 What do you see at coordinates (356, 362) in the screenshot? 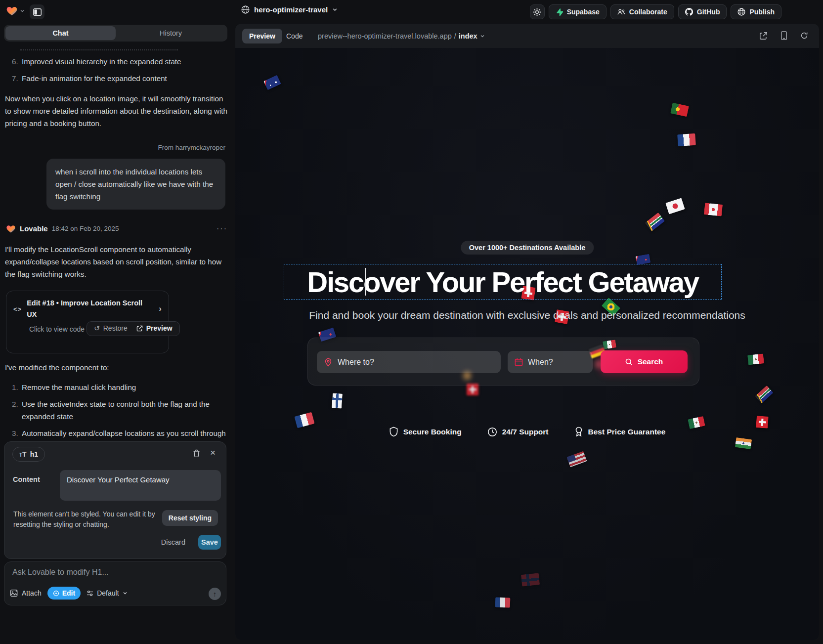
I see `where-to-placeholder: Where to?` at bounding box center [356, 362].